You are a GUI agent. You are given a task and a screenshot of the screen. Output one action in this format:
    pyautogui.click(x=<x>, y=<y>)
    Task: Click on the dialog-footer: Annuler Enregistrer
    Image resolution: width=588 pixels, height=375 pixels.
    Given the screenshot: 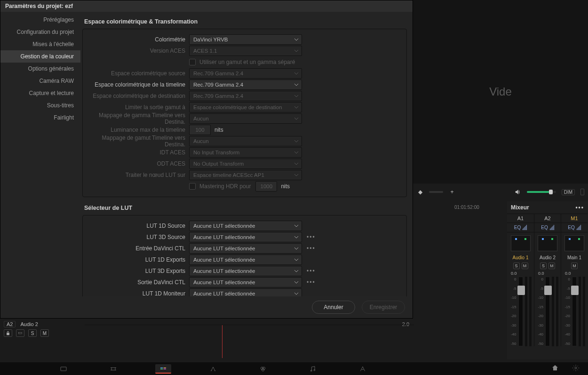 What is the action you would take?
    pyautogui.click(x=207, y=307)
    